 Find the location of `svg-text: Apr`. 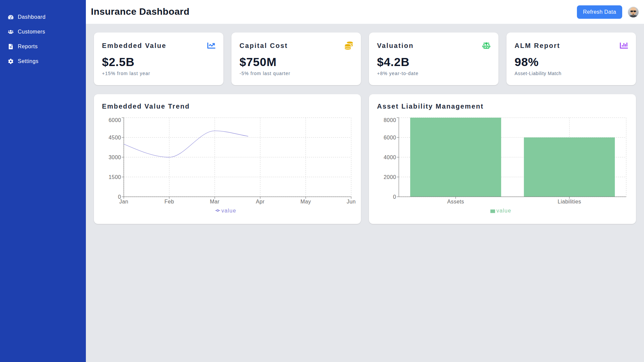

svg-text: Apr is located at coordinates (260, 202).